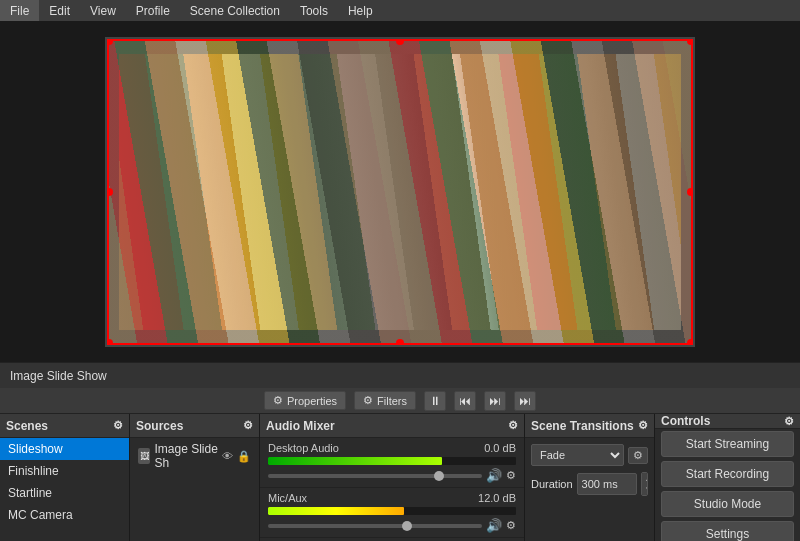 Image resolution: width=800 pixels, height=541 pixels. I want to click on desktop-audio-settings: ⚙, so click(511, 476).